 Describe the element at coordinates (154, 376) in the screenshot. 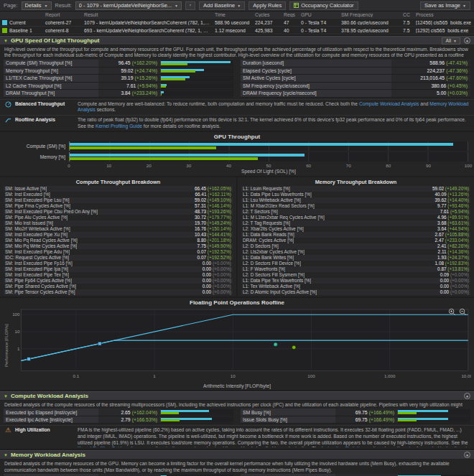

I see `x-tick-label: 1` at that location.